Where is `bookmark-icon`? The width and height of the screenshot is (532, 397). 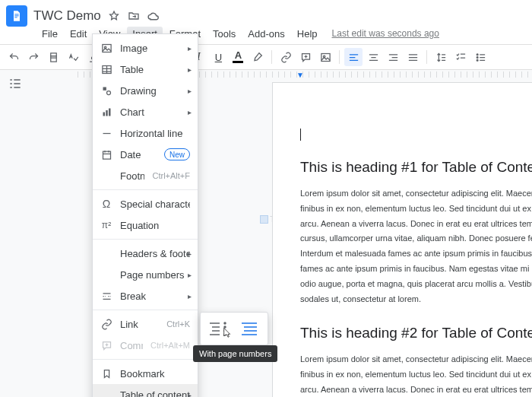
bookmark-icon is located at coordinates (106, 373).